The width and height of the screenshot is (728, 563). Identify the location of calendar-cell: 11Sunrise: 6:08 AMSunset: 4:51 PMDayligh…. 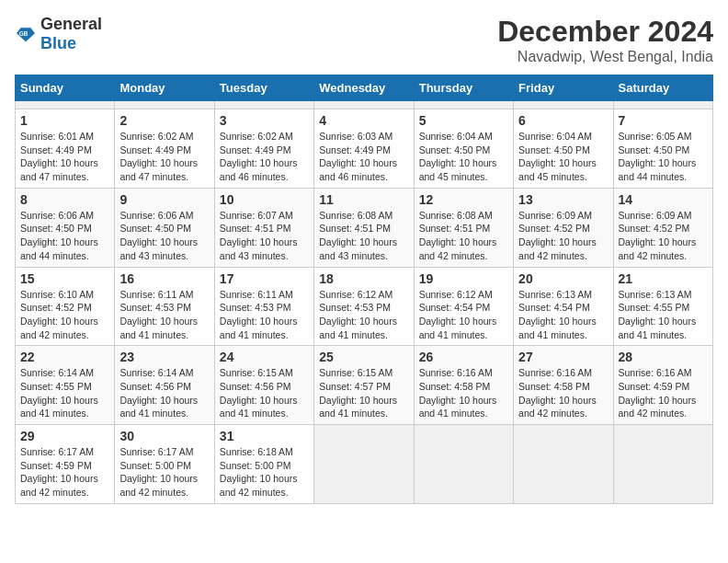
(364, 227).